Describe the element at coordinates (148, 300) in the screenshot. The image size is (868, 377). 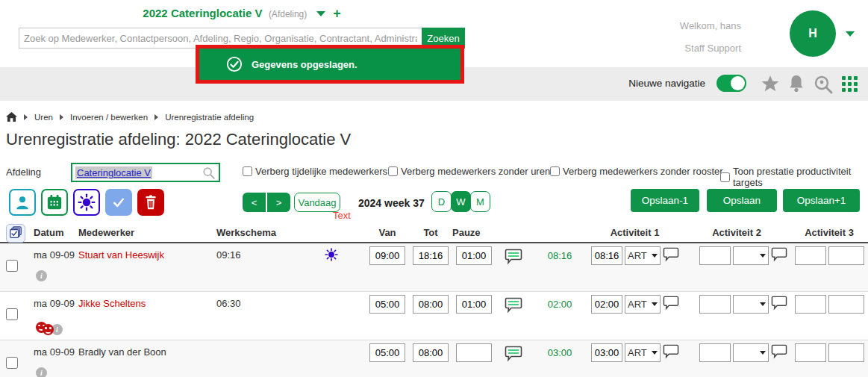
I see `employee-name-link: Jikke Scheltens` at that location.